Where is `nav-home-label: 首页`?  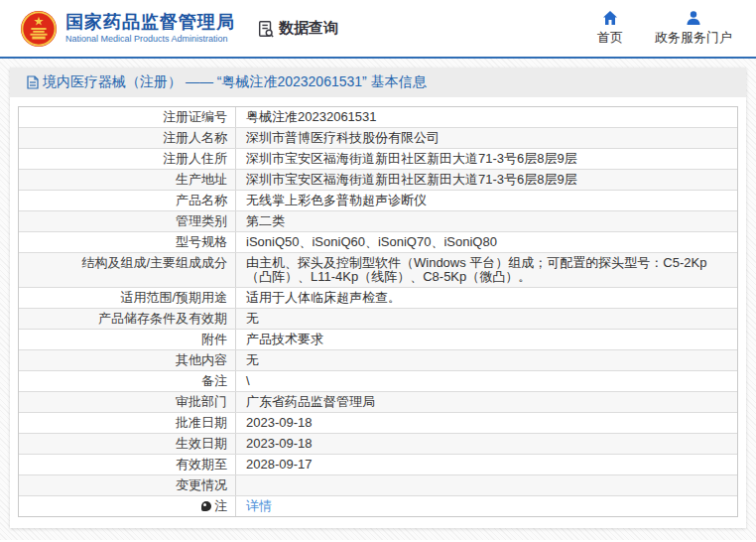
nav-home-label: 首页 is located at coordinates (610, 38).